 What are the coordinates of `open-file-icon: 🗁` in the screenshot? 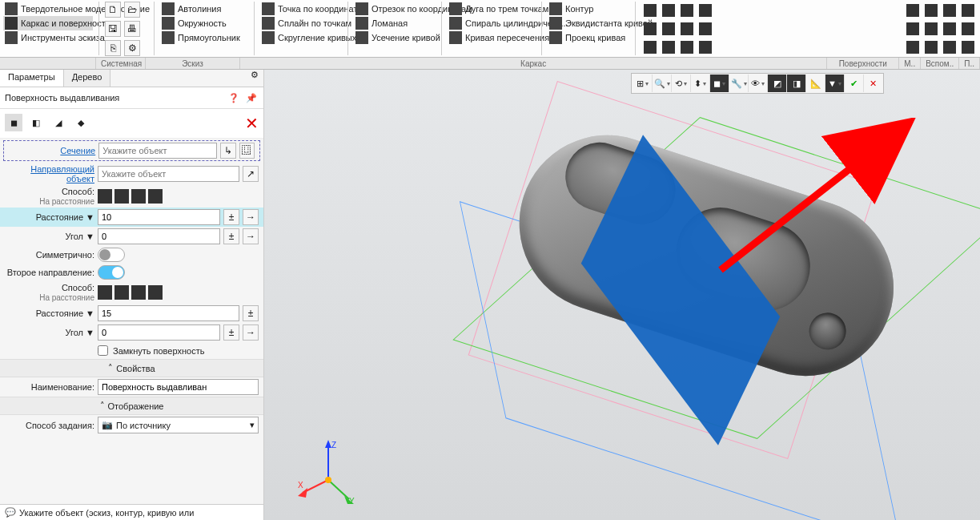 It's located at (132, 10).